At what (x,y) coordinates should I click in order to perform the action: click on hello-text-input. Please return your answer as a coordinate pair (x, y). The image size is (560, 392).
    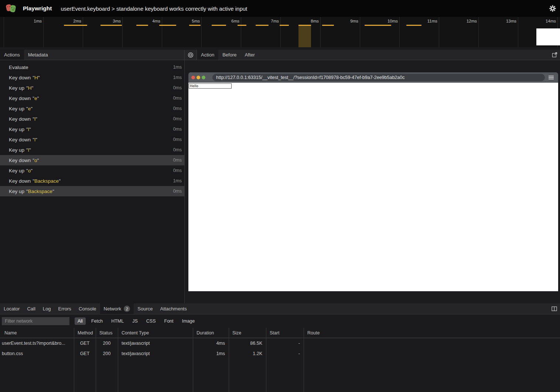
    Looking at the image, I should click on (210, 86).